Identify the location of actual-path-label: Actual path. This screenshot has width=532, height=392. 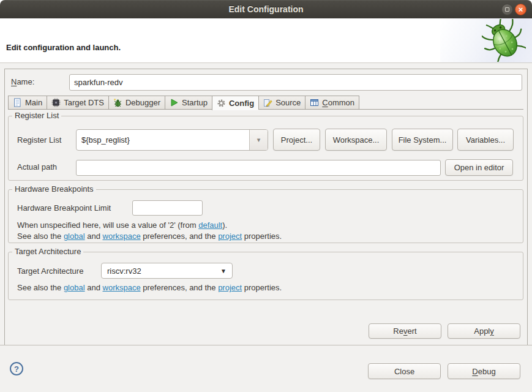
(37, 167).